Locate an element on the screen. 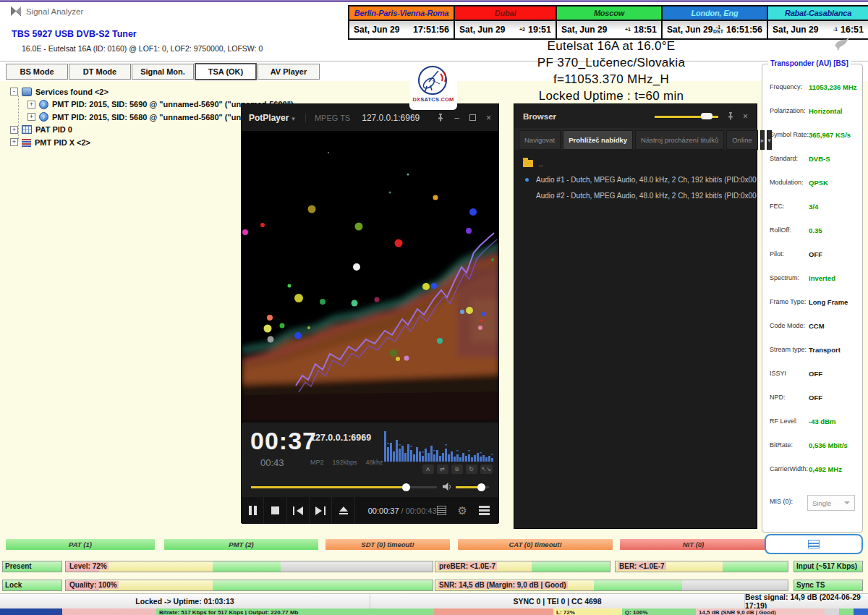 The height and width of the screenshot is (615, 868). mode-tab: DT Mode is located at coordinates (100, 72).